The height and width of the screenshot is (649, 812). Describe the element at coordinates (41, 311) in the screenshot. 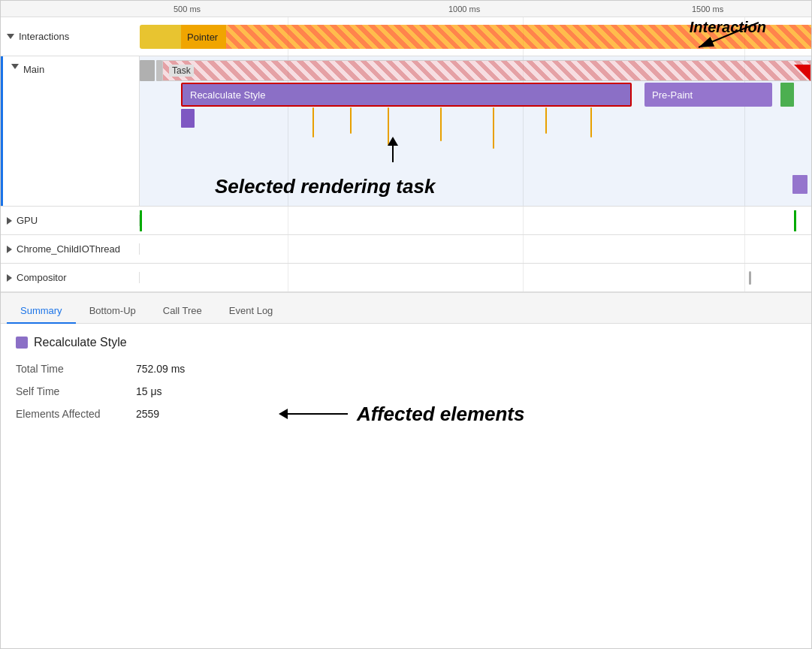

I see `tab-summary: Summary` at that location.